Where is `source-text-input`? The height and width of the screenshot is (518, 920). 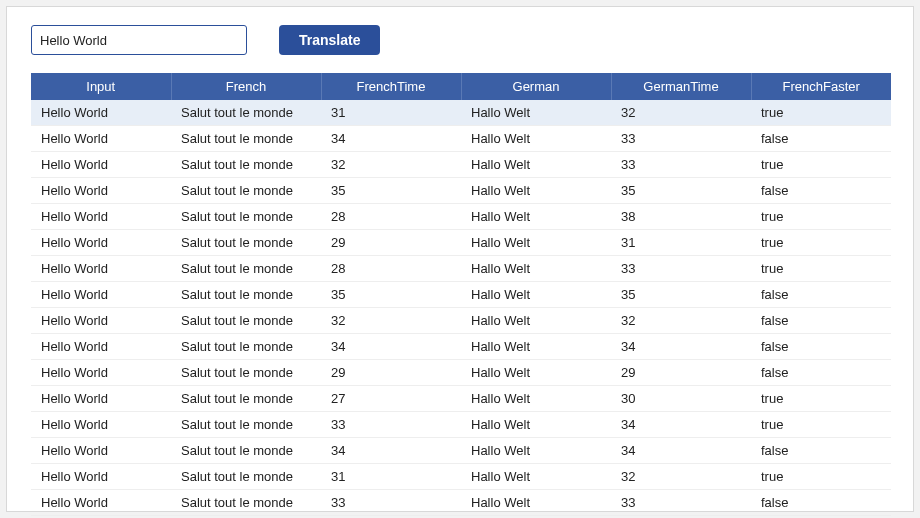
source-text-input is located at coordinates (139, 40).